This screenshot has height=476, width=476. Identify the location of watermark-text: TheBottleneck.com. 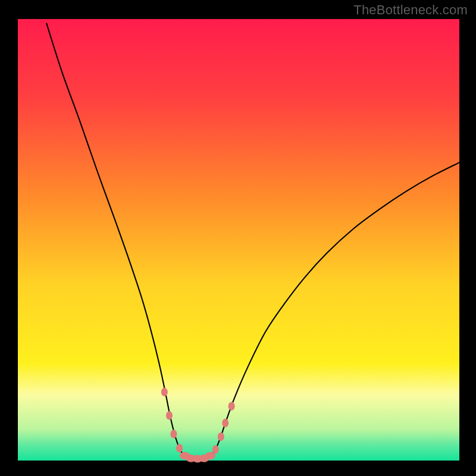
(411, 10).